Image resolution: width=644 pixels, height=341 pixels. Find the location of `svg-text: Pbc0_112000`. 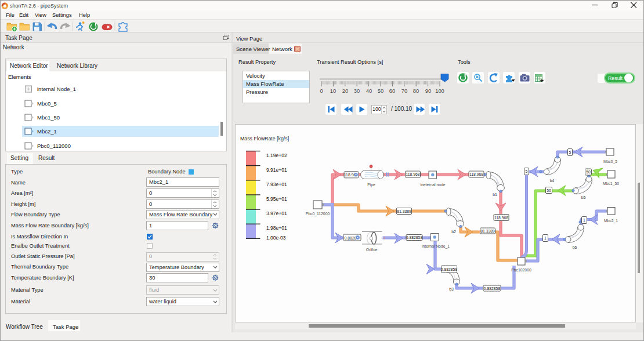

svg-text: Pbc0_112000 is located at coordinates (318, 214).